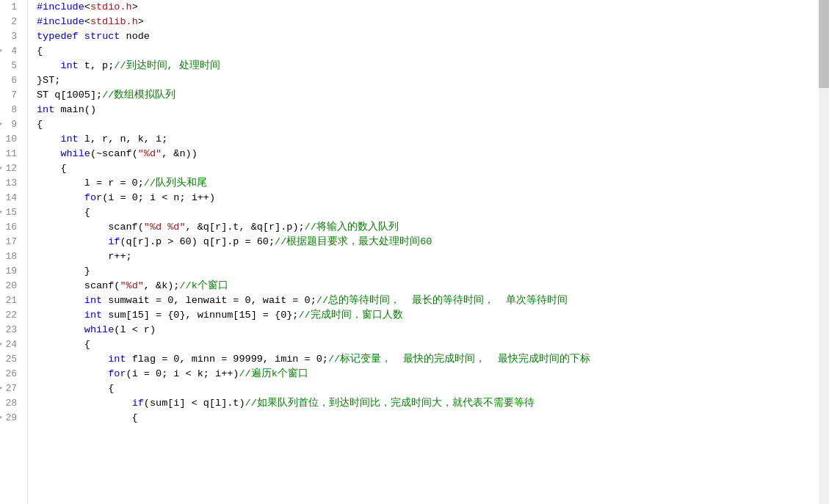 This screenshot has width=829, height=504. What do you see at coordinates (10, 257) in the screenshot?
I see `line-number-18: 18` at bounding box center [10, 257].